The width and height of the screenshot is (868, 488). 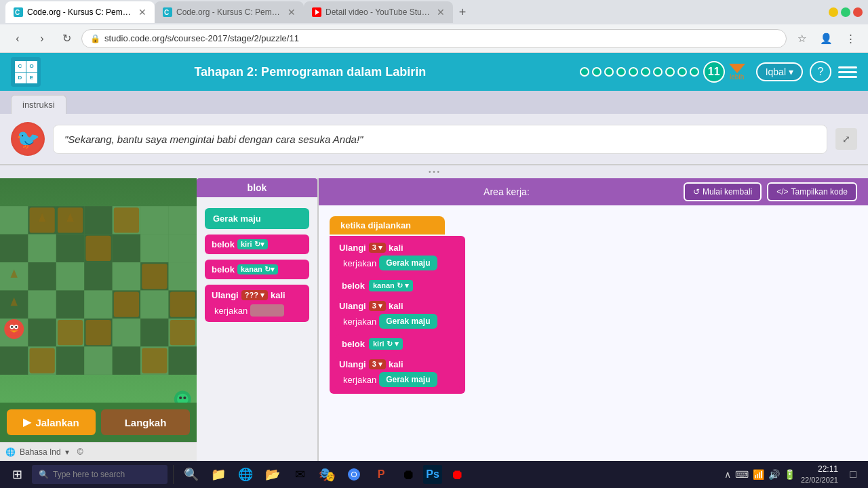 I want to click on notification-button: □, so click(x=853, y=474).